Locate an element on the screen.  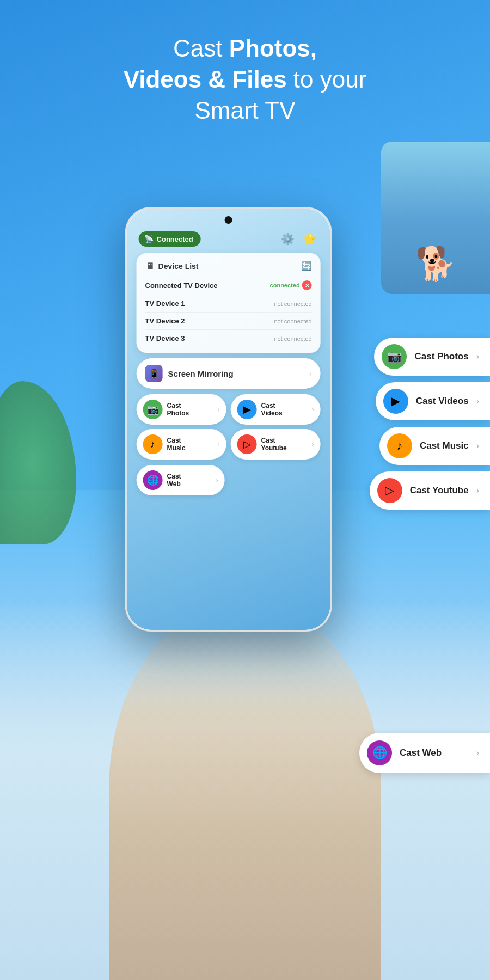
right-cast-videos-label: Cast Videos is located at coordinates (442, 401).